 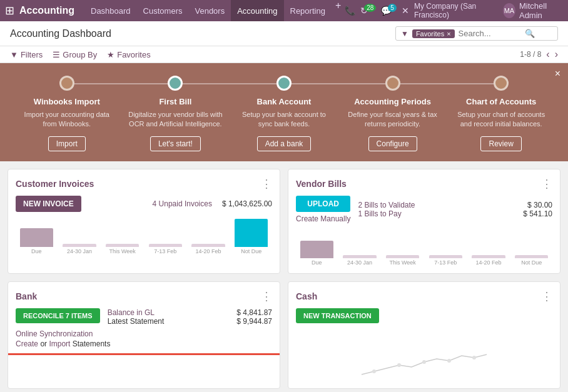 I want to click on bar-due, so click(x=36, y=238).